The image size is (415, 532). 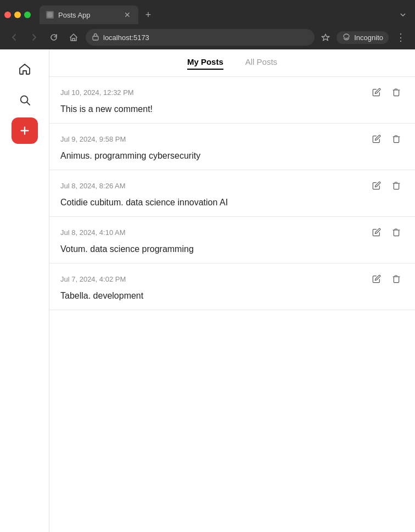 What do you see at coordinates (232, 249) in the screenshot?
I see `post-title: Votum. data science programming` at bounding box center [232, 249].